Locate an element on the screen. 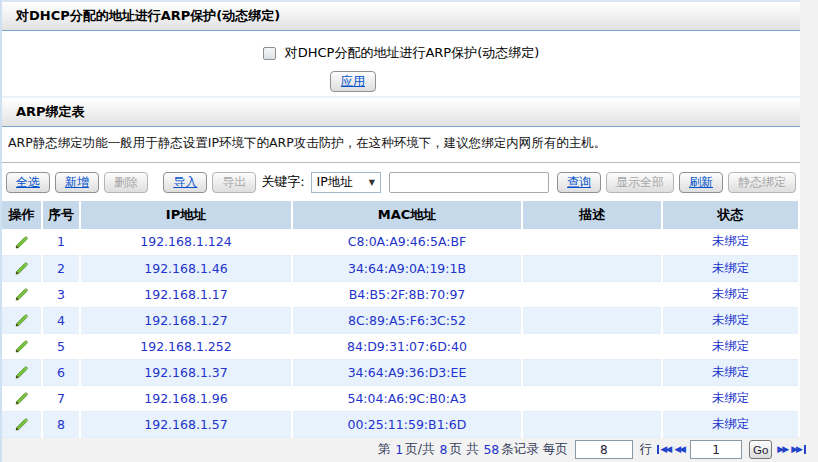  table-row: 3 192.168.1.17 B4:B5:2F:8B:70:97 未绑定 is located at coordinates (400, 294).